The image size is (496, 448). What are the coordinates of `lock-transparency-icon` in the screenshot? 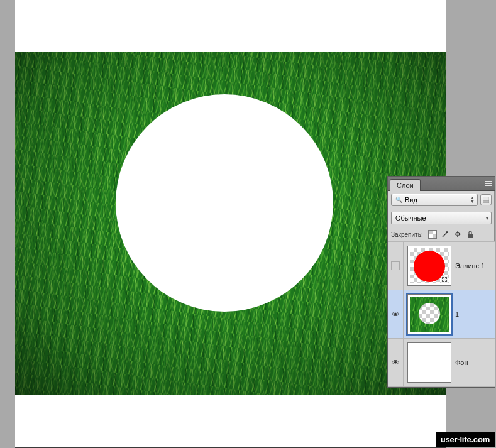 It's located at (433, 234).